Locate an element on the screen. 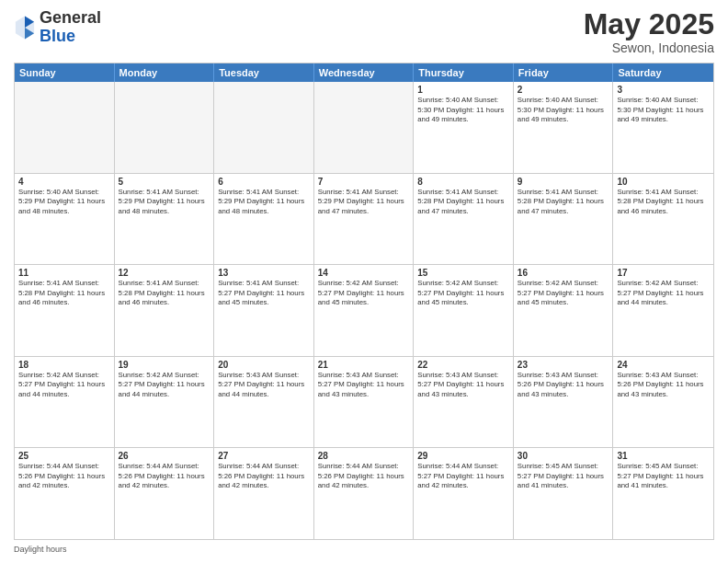 Image resolution: width=728 pixels, height=563 pixels. logo-icon is located at coordinates (25, 28).